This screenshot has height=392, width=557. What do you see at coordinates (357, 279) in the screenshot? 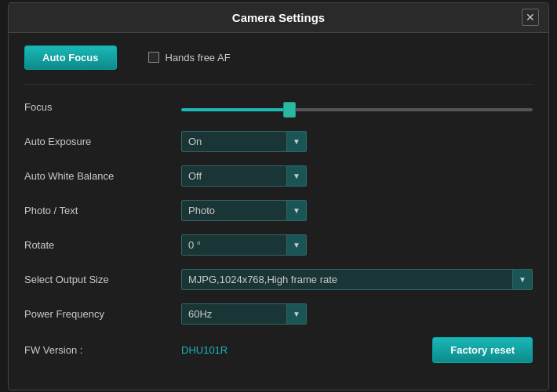
I see `settings-control-4: MJPG,1024x768,High frame rateMJPG,640x48…` at bounding box center [357, 279].